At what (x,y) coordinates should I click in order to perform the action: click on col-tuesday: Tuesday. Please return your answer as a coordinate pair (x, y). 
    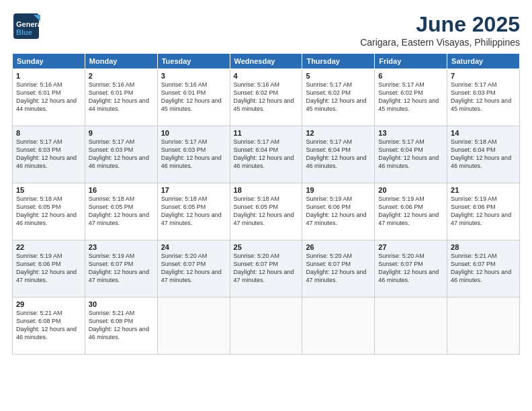
    Looking at the image, I should click on (193, 62).